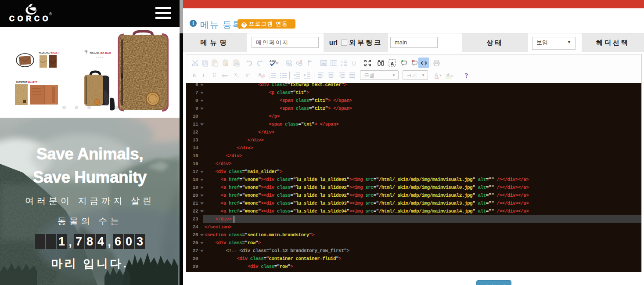 This screenshot has height=285, width=644. What do you see at coordinates (354, 63) in the screenshot?
I see `svg-text: Ω` at bounding box center [354, 63].